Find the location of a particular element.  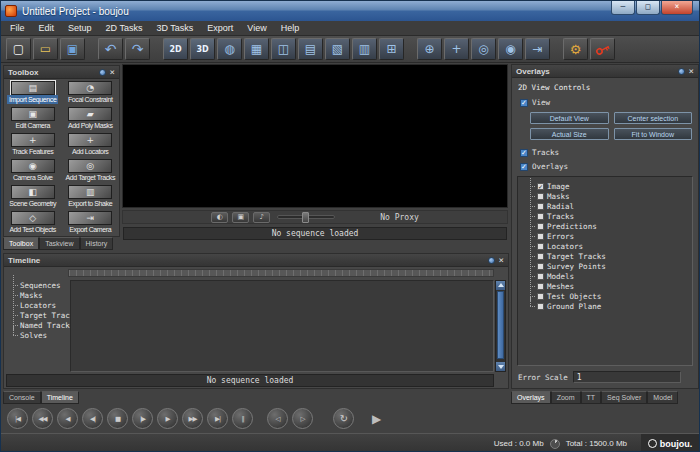

overlay-item-masks: Masks is located at coordinates (608, 196).